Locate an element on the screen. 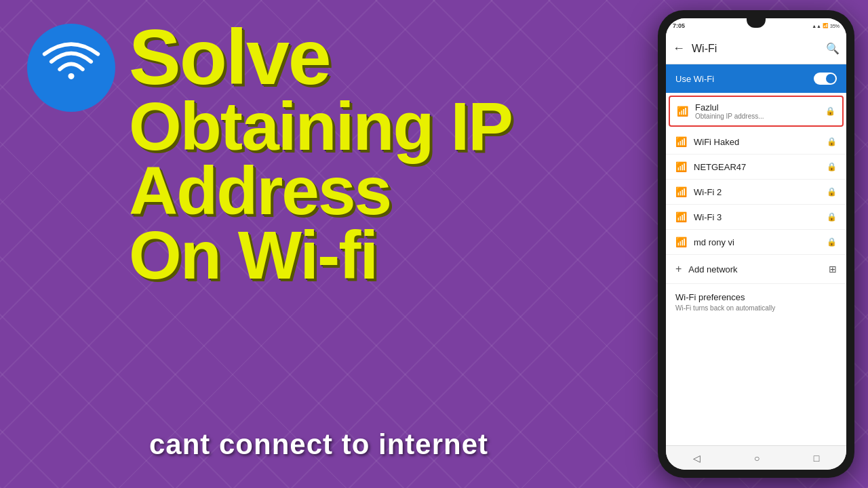 Image resolution: width=868 pixels, height=488 pixels. network-info-5: md rony vi is located at coordinates (757, 243).